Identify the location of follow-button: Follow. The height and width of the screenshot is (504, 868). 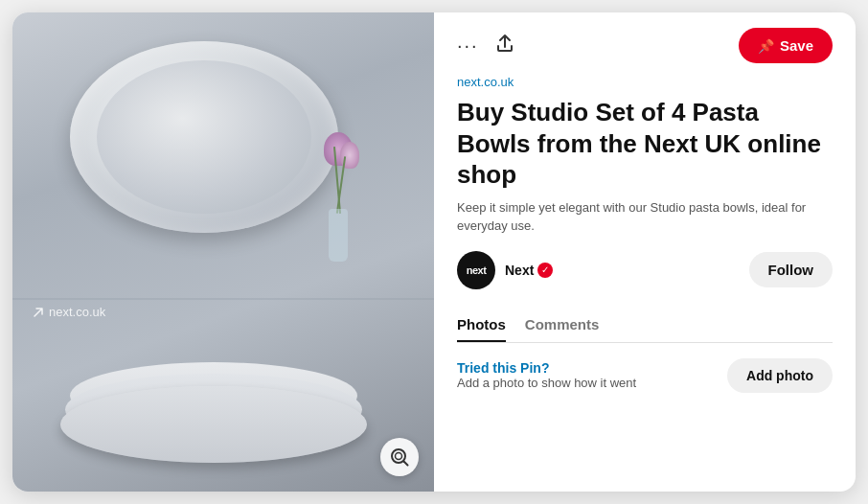
(791, 270).